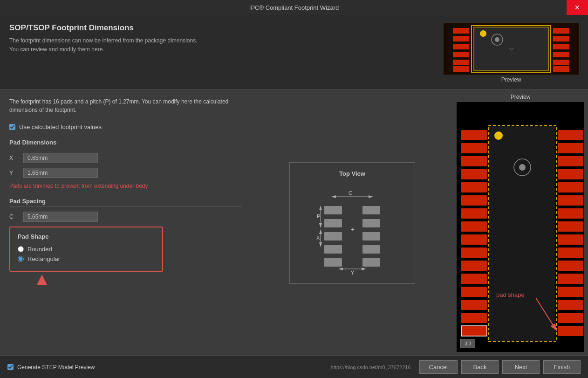 The image size is (588, 378). I want to click on top-view-box: Top View C, so click(352, 223).